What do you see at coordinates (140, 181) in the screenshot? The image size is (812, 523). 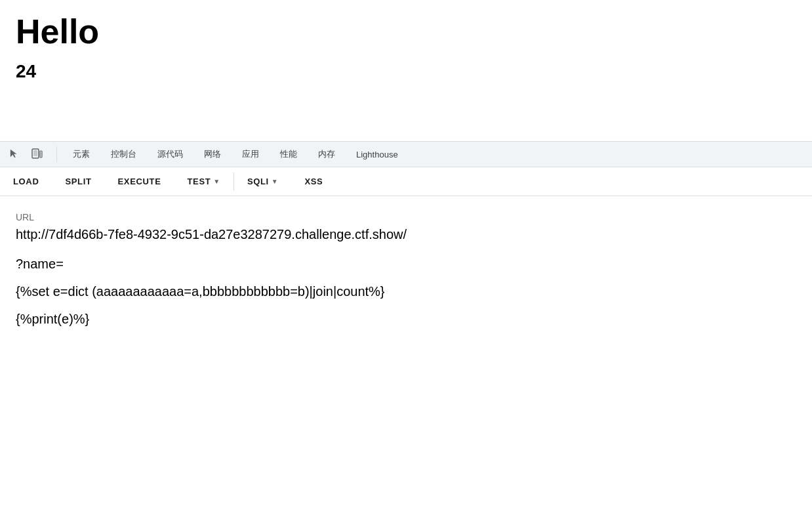 I see `execute-label: EXECUTE` at bounding box center [140, 181].